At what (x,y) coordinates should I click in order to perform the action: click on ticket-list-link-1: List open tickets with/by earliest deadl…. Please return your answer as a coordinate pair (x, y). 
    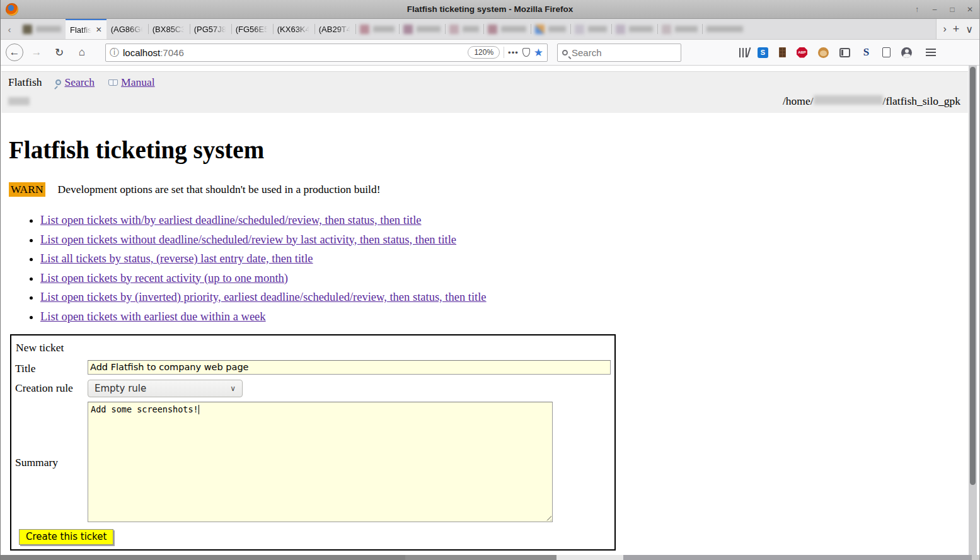
    Looking at the image, I should click on (231, 220).